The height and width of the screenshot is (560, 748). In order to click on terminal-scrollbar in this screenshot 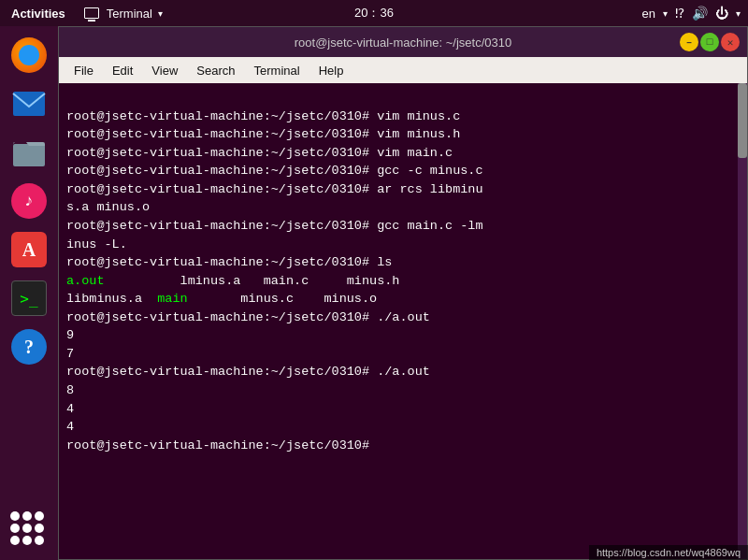, I will do `click(742, 322)`.